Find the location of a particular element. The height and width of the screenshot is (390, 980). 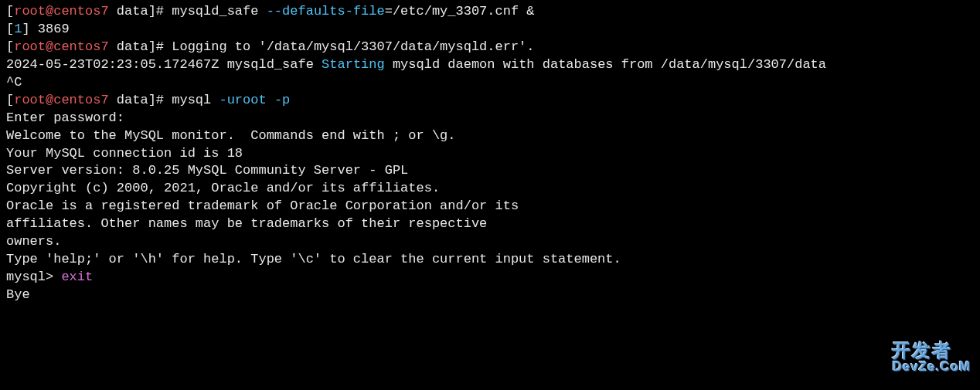

watermark-url: DevZe.CoM is located at coordinates (931, 366).